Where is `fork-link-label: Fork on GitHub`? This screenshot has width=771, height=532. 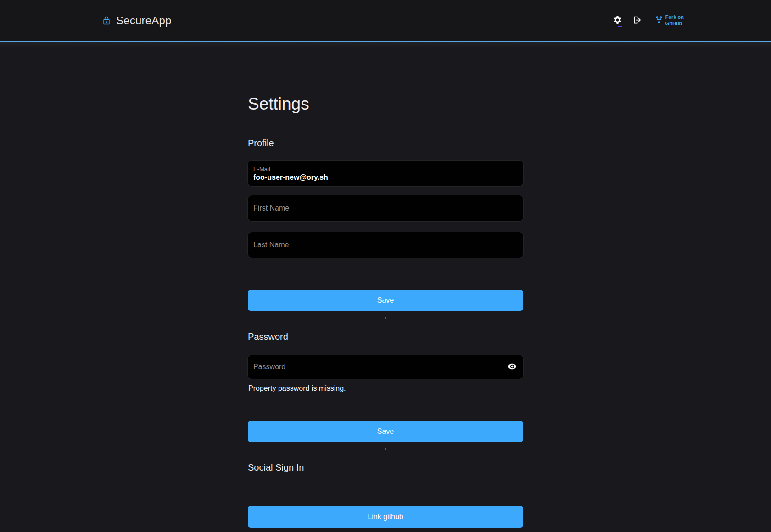
fork-link-label: Fork on GitHub is located at coordinates (675, 20).